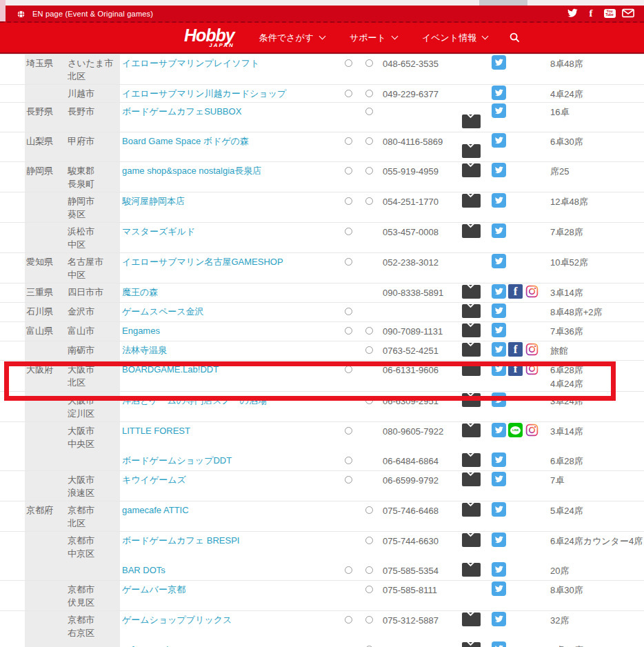  Describe the element at coordinates (628, 13) in the screenshot. I see `mail-icon` at that location.